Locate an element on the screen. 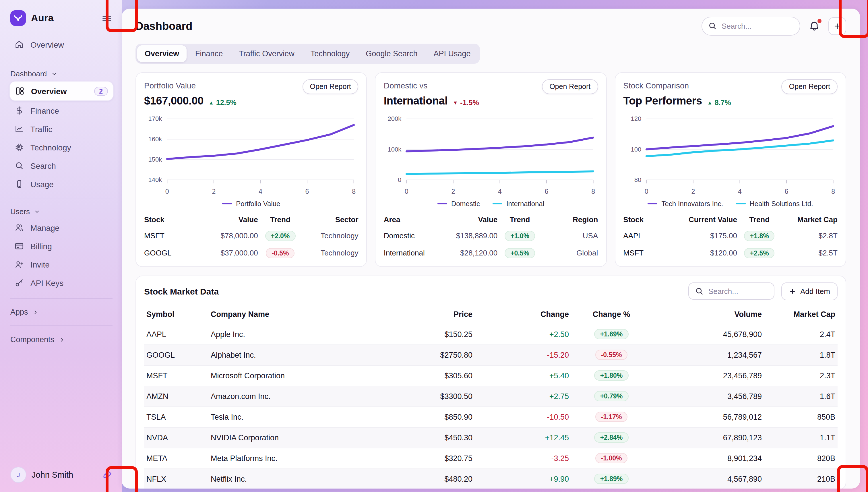  avatar: J is located at coordinates (18, 475).